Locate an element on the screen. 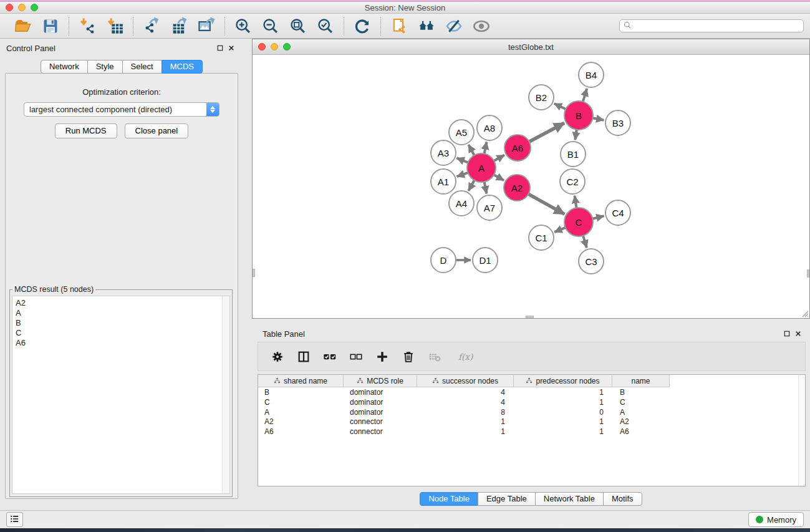 The width and height of the screenshot is (810, 532). edge-A-A8 is located at coordinates (486, 148).